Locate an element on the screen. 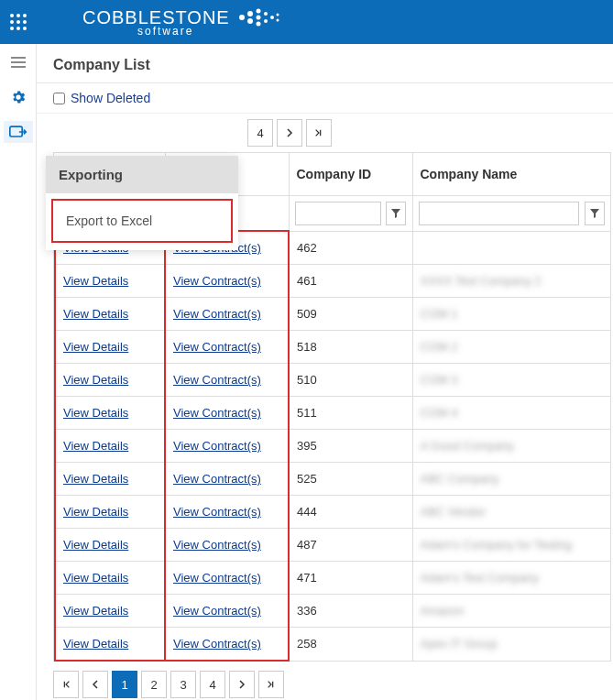 The image size is (613, 700). pager-top-last is located at coordinates (319, 133).